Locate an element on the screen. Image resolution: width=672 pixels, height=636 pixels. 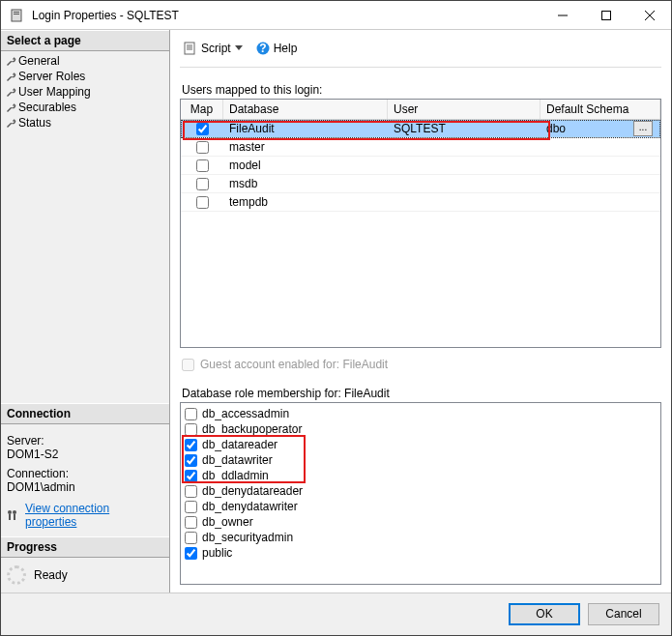
cell-database: msdb is located at coordinates (306, 184).